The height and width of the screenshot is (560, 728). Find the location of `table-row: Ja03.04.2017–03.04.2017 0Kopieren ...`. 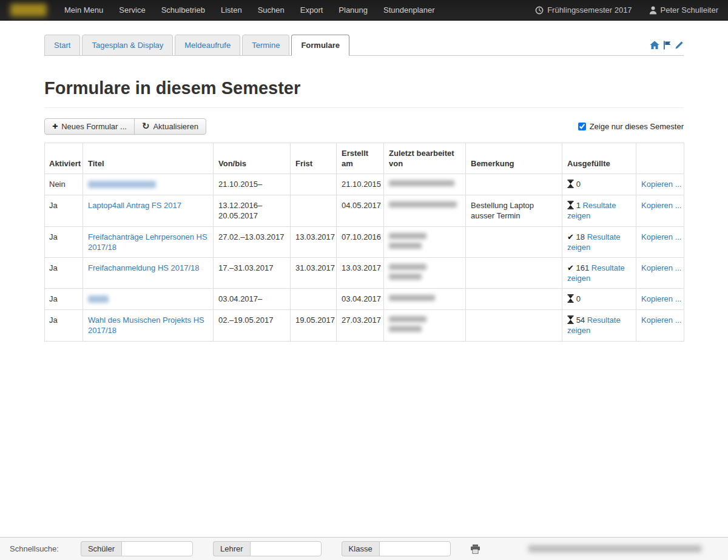

table-row: Ja03.04.2017–03.04.2017 0Kopieren ... is located at coordinates (365, 300).